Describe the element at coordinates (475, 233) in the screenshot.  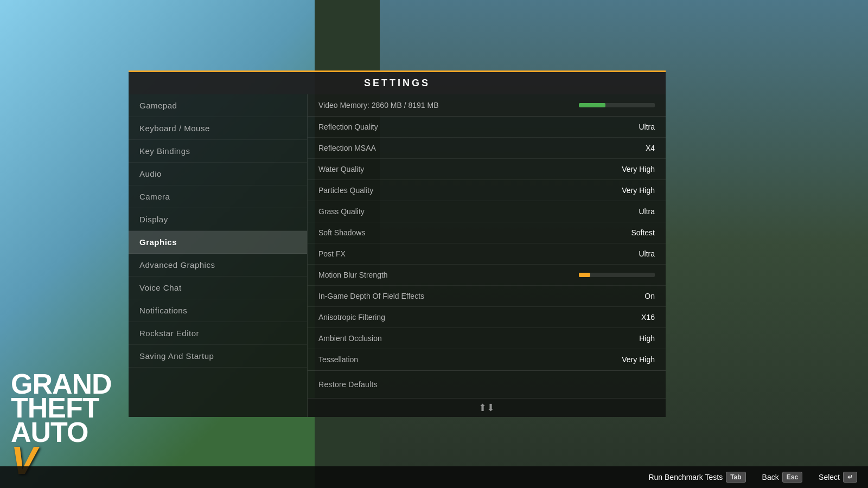
I see `setting-name-soft-shadows: Soft Shadows` at that location.